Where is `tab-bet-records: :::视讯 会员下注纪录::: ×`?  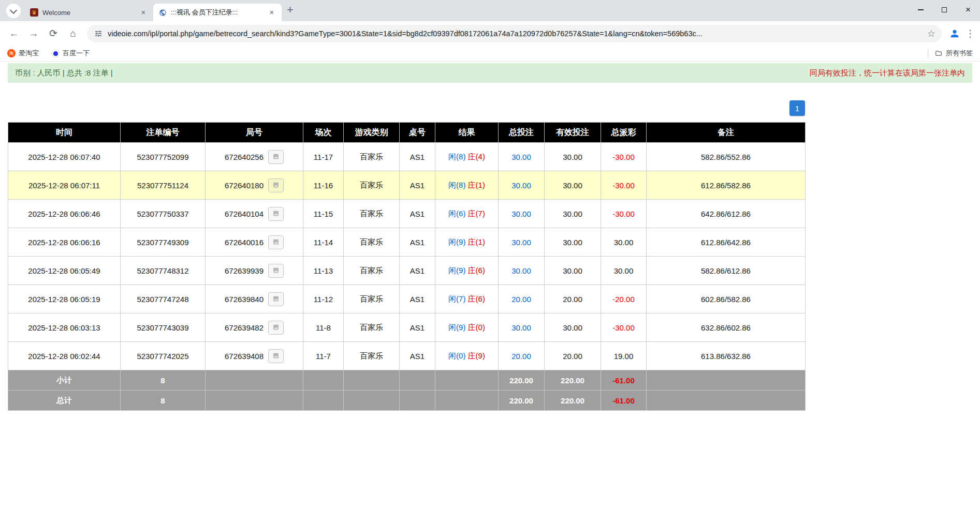
tab-bet-records: :::视讯 会员下注纪录::: × is located at coordinates (217, 12).